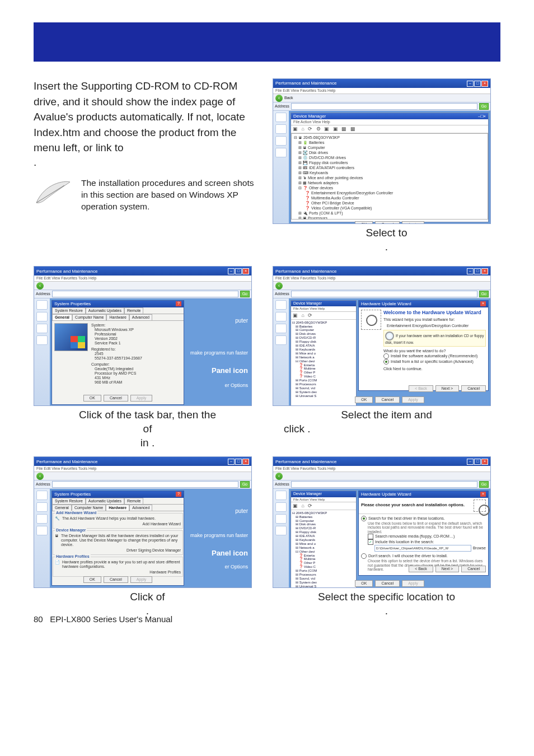 The height and width of the screenshot is (756, 534). Describe the element at coordinates (146, 117) in the screenshot. I see `intro-paragraph: Insert the Supporting CD-ROM to CD-ROM d…` at that location.